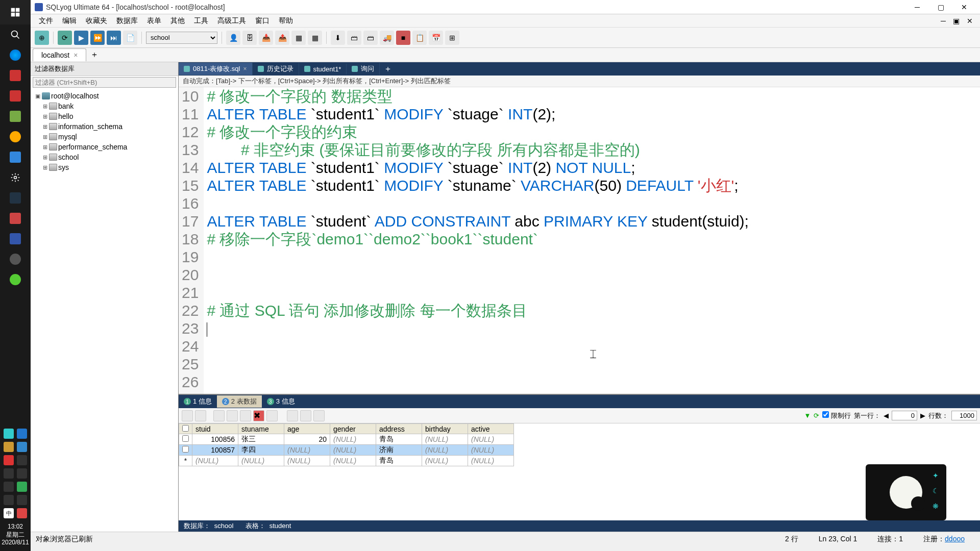 This screenshot has width=980, height=551. What do you see at coordinates (114, 38) in the screenshot?
I see `exec-sel-button: ⏭` at bounding box center [114, 38].